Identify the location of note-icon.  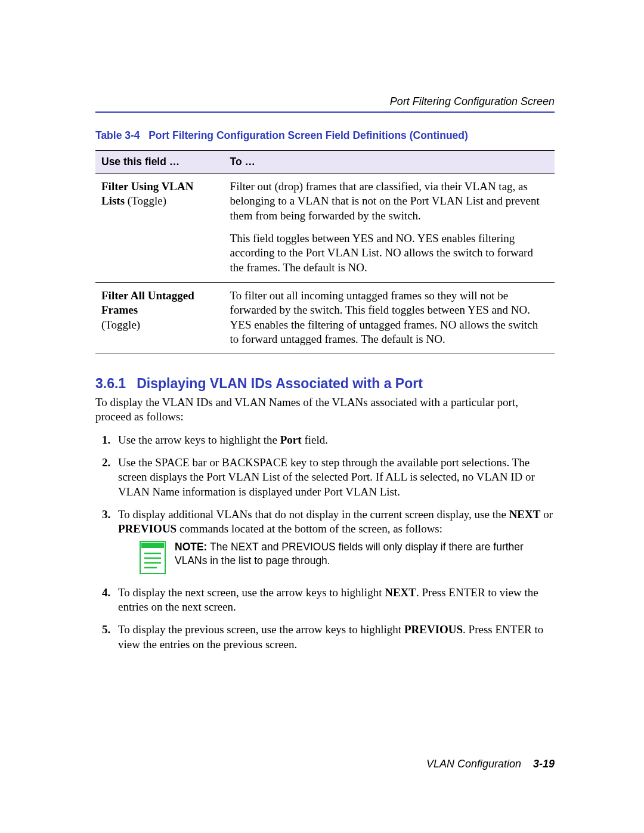
(153, 558).